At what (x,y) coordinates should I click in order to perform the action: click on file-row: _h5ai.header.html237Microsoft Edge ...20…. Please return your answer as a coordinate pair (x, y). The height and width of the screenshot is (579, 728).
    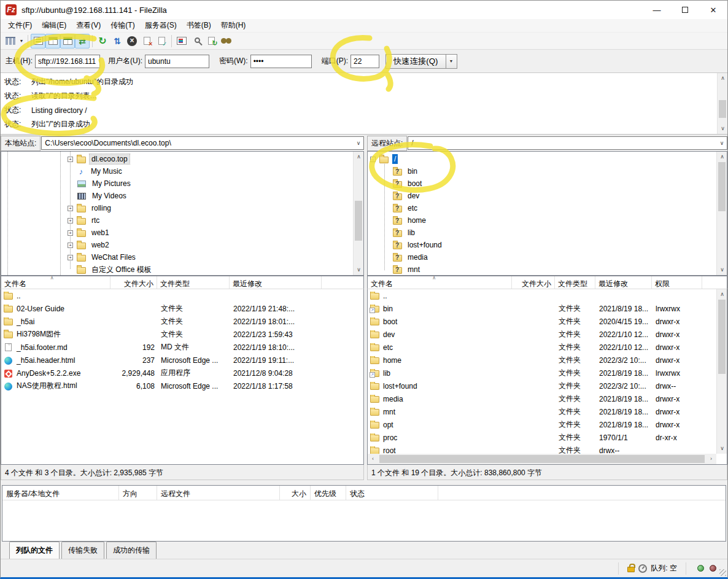
    Looking at the image, I should click on (182, 360).